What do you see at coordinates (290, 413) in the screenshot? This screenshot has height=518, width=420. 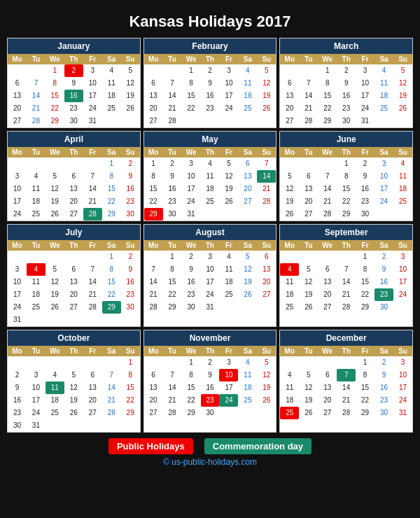 I see `day-cell: 25` at bounding box center [290, 413].